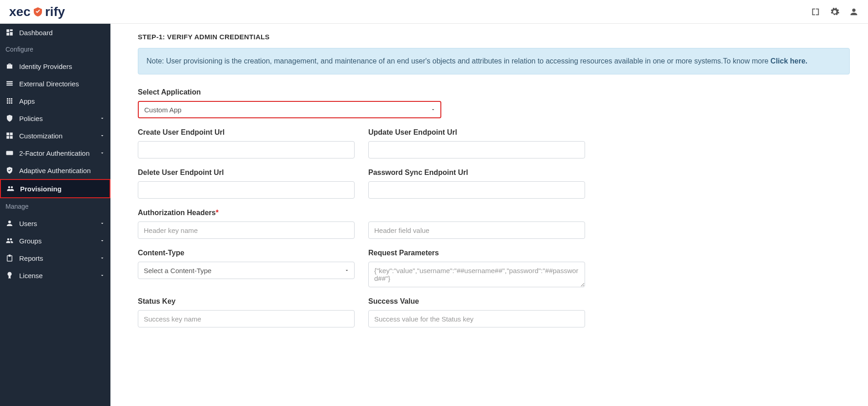 The width and height of the screenshot is (868, 406). What do you see at coordinates (20, 12) in the screenshot?
I see `brand-text-left: xec` at bounding box center [20, 12].